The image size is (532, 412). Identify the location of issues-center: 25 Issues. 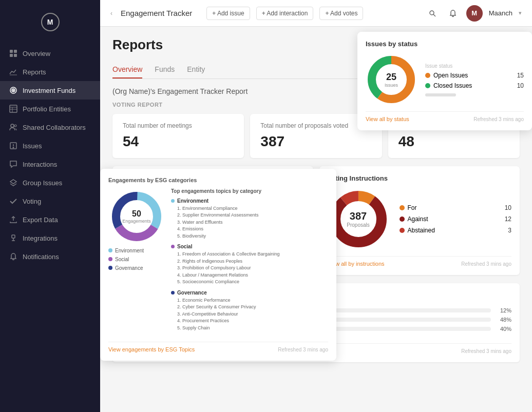
(391, 80).